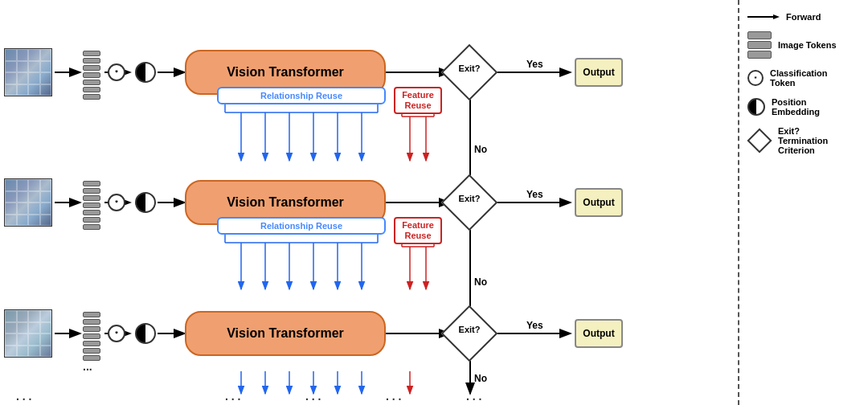 This screenshot has width=868, height=405. I want to click on pos-embed-row2, so click(145, 202).